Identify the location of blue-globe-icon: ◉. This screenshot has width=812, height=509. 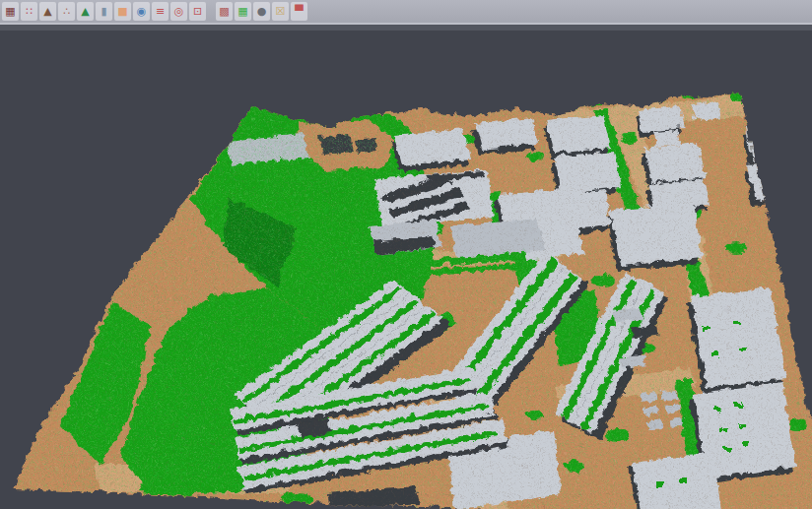
(142, 12).